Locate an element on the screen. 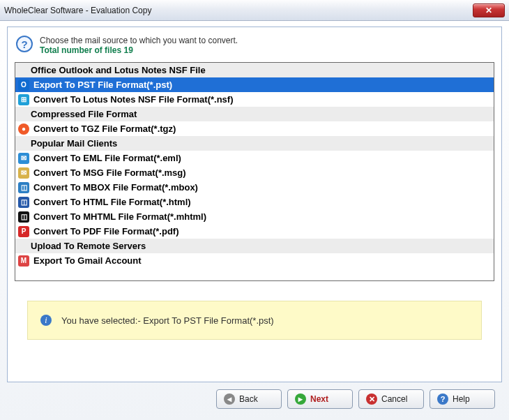 Image resolution: width=509 pixels, height=420 pixels. help-icon: ? is located at coordinates (443, 399).